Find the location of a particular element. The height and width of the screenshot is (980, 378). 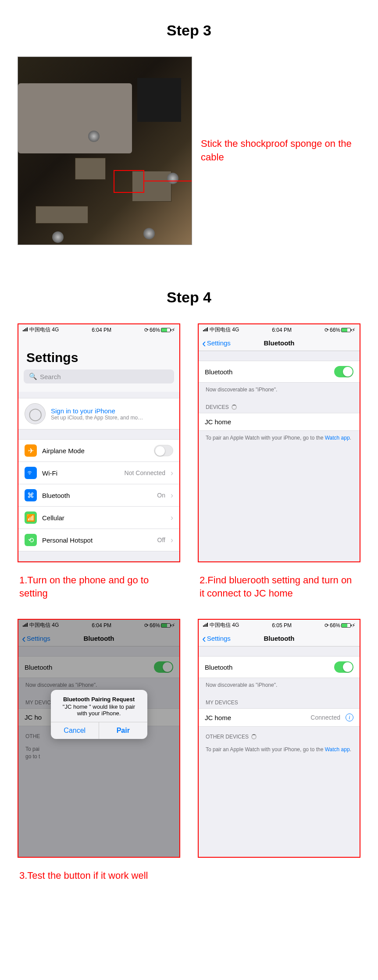

discoverable-text: Now discoverable as "iPhone". is located at coordinates (279, 390).